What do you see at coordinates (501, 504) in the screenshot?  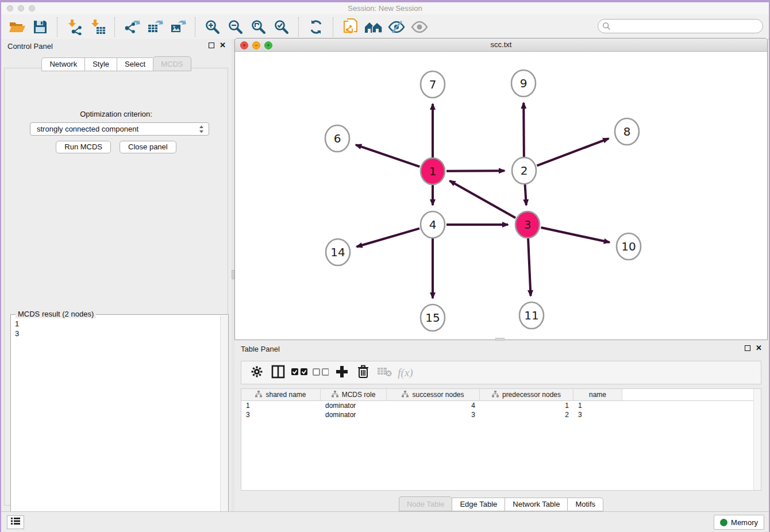 I see `table-panel-tabs: Node TableEdge TableNetwork TableMotifs` at bounding box center [501, 504].